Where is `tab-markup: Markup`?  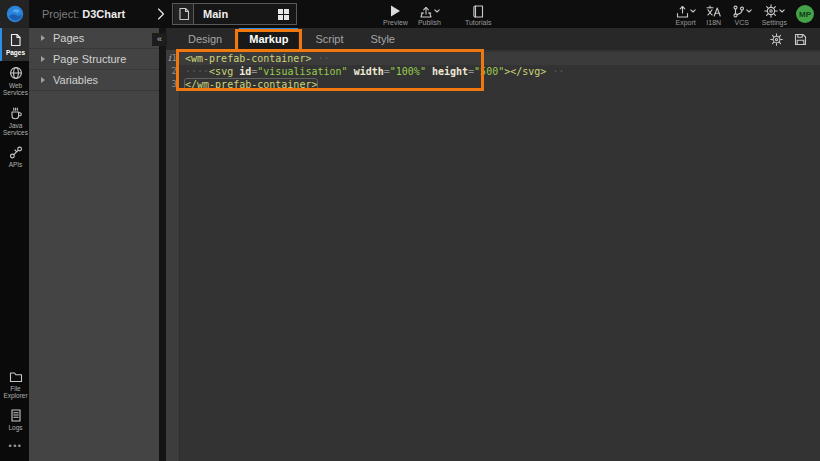
tab-markup: Markup is located at coordinates (268, 39).